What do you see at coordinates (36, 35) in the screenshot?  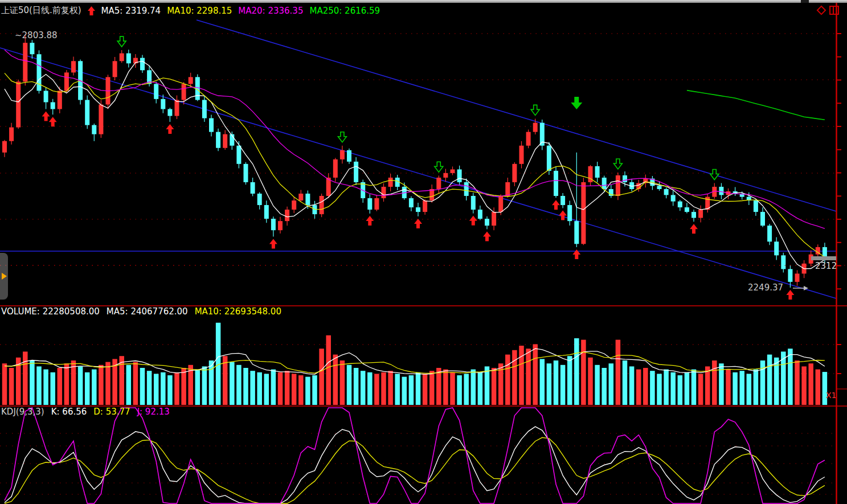 I see `high-price-label: ~2803.88` at bounding box center [36, 35].